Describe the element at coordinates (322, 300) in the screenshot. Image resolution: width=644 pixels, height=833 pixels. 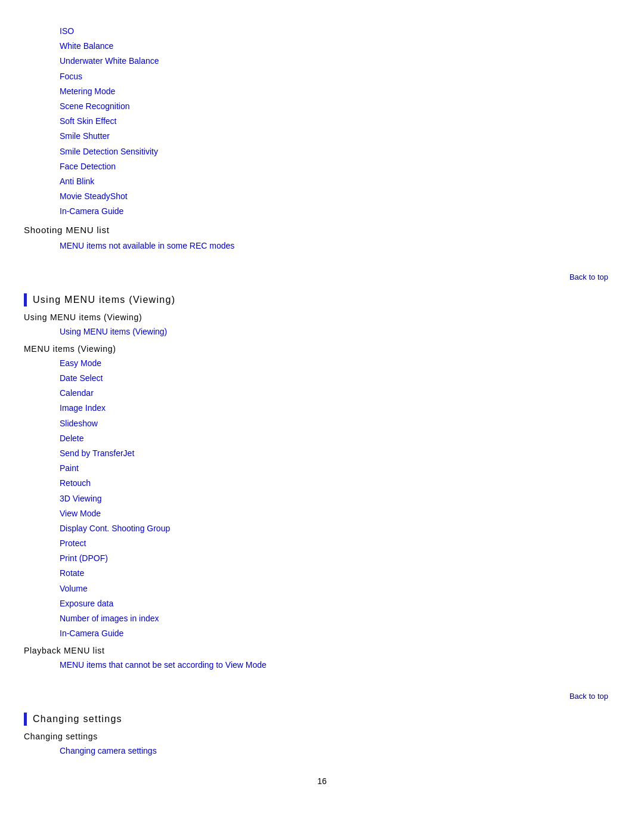
I see `viewing-title-block: Using MENU items (Viewing)` at that location.